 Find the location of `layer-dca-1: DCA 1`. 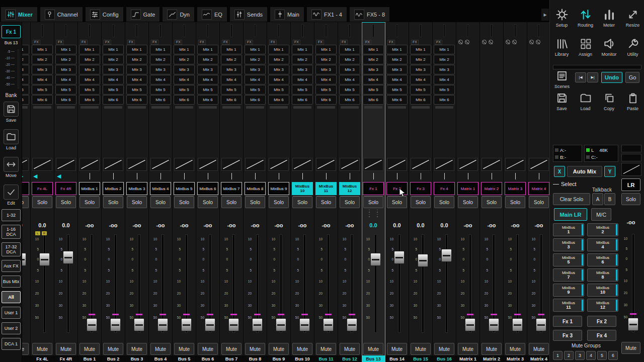

layer-dca-1: DCA 1 is located at coordinates (11, 344).